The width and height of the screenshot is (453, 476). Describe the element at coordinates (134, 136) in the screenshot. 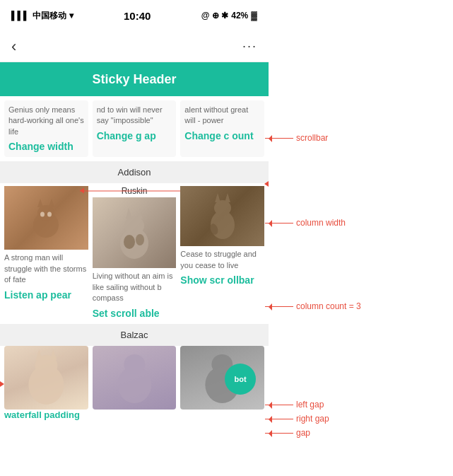

I see `card-link-2: Change g ap` at that location.